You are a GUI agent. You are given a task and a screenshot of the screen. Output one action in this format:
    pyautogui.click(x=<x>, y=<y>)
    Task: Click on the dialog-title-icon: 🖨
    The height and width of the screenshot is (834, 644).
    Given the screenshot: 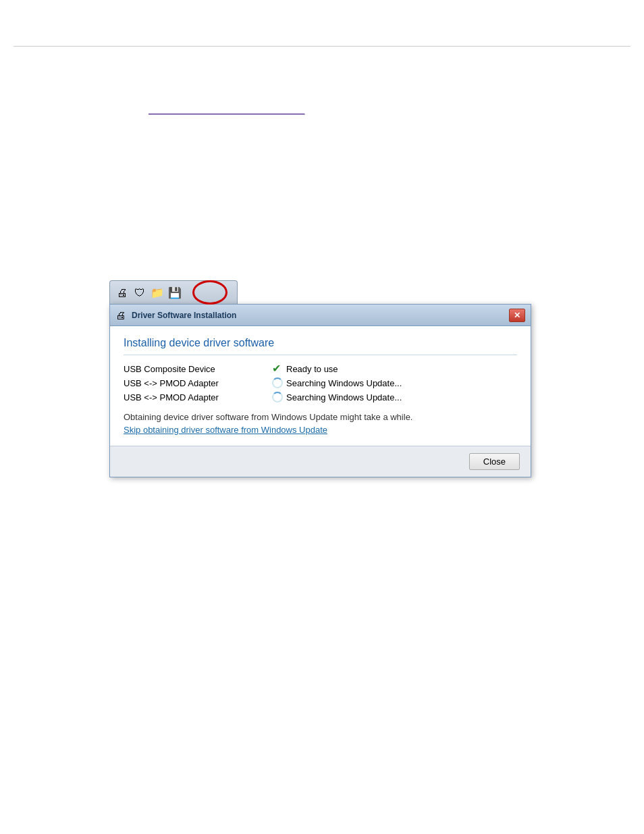 What is the action you would take?
    pyautogui.click(x=122, y=315)
    